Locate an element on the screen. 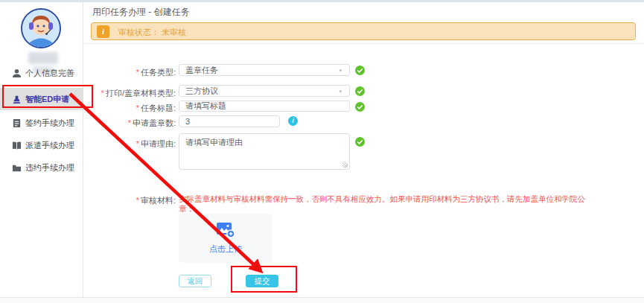 The height and width of the screenshot is (303, 644). task-type-select: 盖章任务 ▼ is located at coordinates (264, 70).